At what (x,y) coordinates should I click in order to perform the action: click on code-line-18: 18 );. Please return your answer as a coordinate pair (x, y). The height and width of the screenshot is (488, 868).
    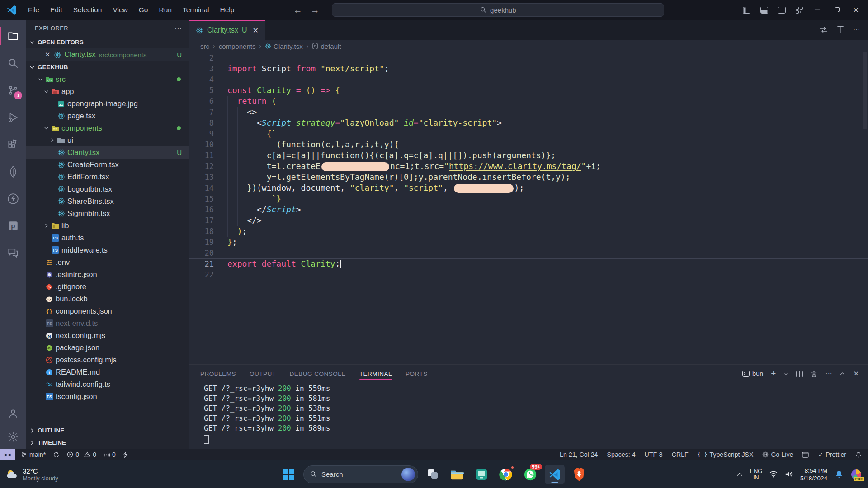
    Looking at the image, I should click on (529, 231).